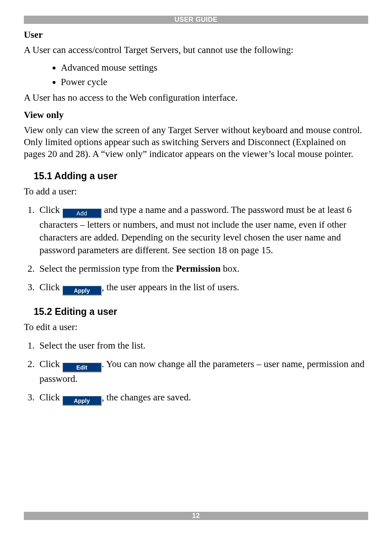 The width and height of the screenshot is (392, 557). I want to click on adding-intro: To add a user:, so click(196, 192).